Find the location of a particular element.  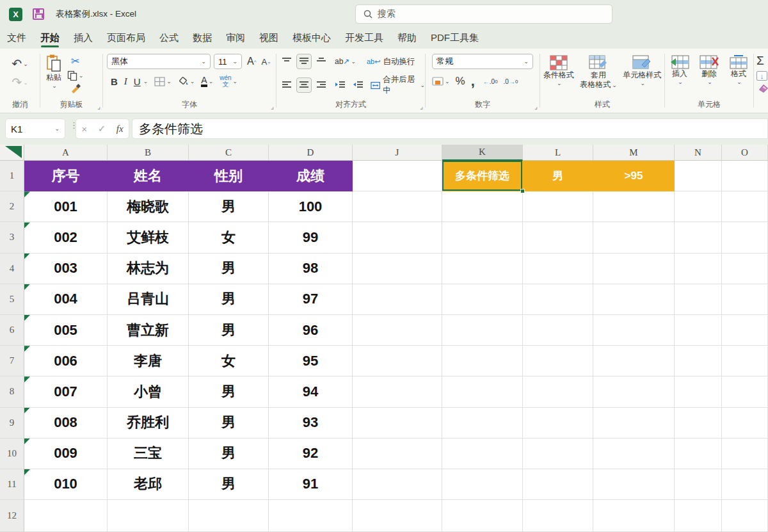

undo-button: ↶⌄ is located at coordinates (19, 64).